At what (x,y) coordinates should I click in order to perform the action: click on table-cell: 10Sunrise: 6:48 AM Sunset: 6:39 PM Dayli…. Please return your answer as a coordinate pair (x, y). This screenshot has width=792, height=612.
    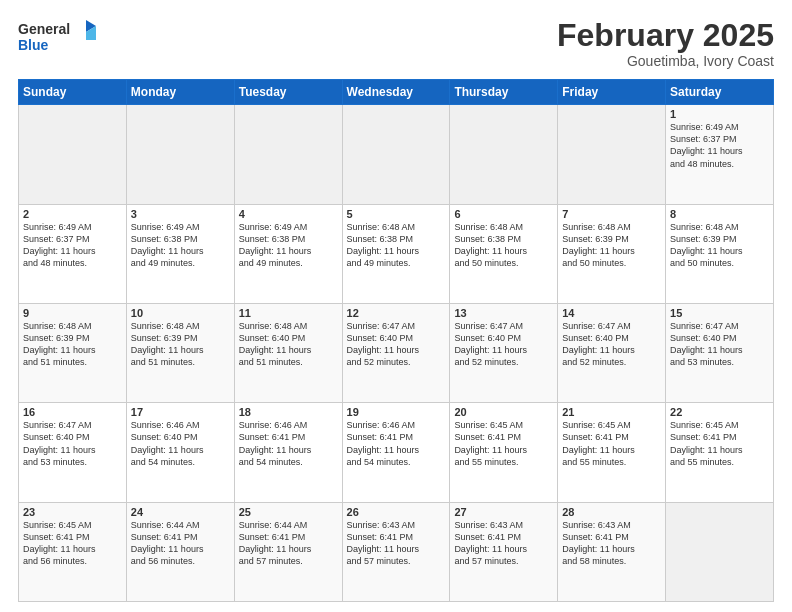
    Looking at the image, I should click on (180, 352).